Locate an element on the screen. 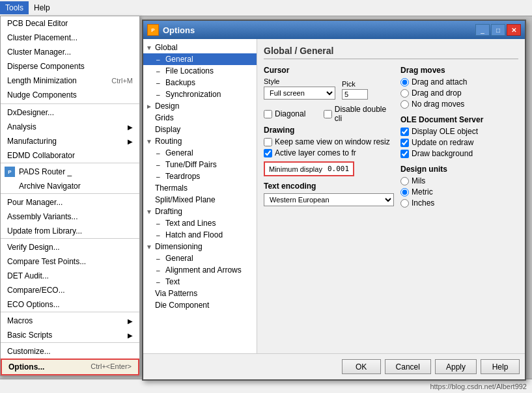 The image size is (532, 393). drag-attach-radio is located at coordinates (405, 82).